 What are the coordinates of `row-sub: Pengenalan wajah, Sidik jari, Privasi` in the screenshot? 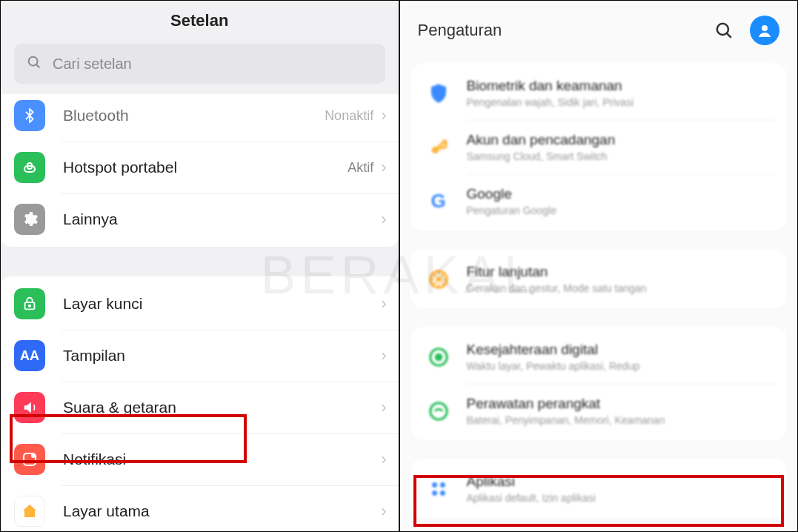 It's located at (551, 102).